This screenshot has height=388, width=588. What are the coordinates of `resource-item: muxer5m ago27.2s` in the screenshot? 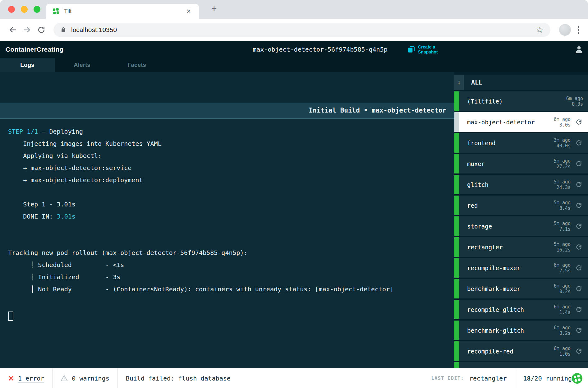 It's located at (521, 164).